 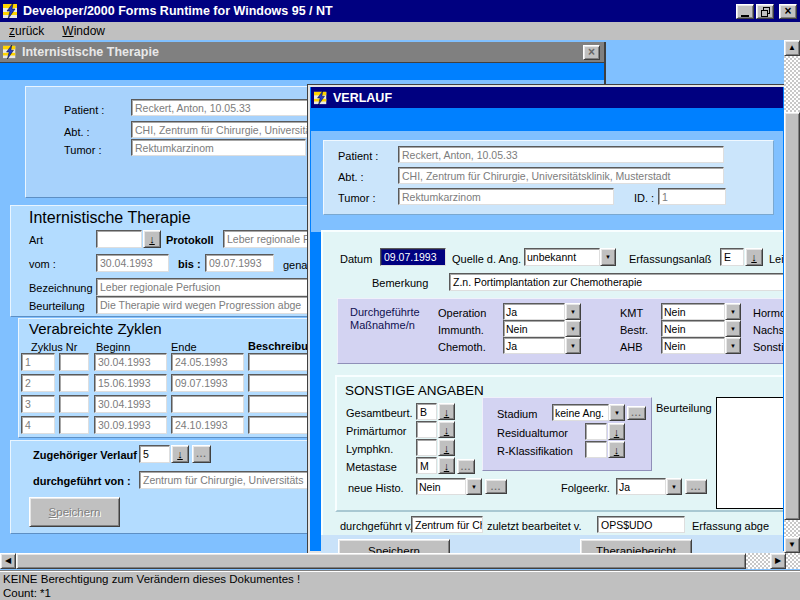 I want to click on durchgefuehrt-v-field: Zentrum für Chiru, so click(x=447, y=524).